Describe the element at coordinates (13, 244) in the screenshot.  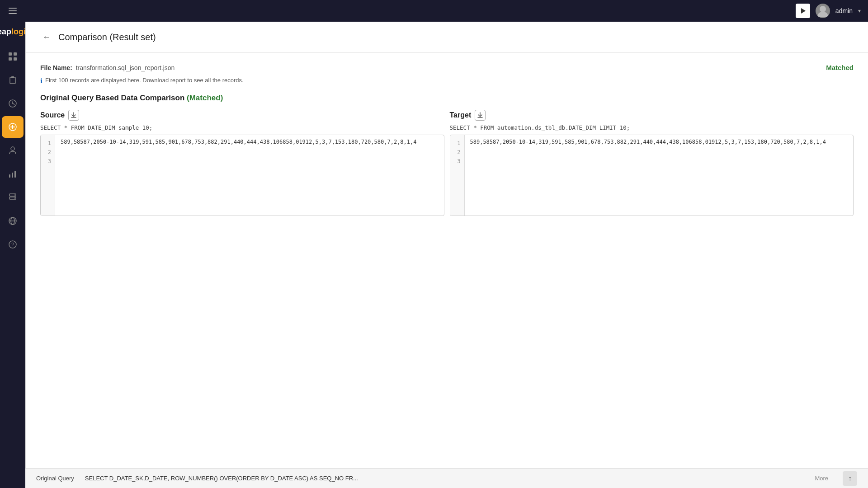
I see `sidebar-item-help: ?` at that location.